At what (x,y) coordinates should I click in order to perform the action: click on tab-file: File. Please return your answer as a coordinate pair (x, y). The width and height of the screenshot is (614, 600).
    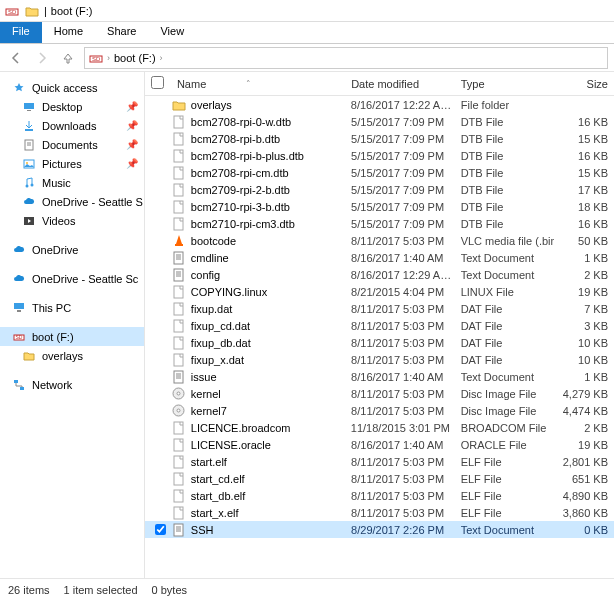
    Looking at the image, I should click on (21, 32).